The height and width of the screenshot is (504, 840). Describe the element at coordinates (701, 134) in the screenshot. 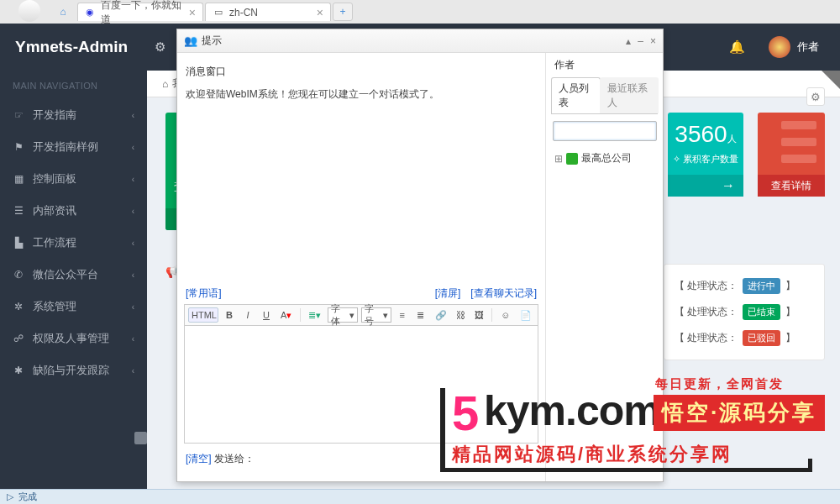

I see `stat-number: 3560` at that location.